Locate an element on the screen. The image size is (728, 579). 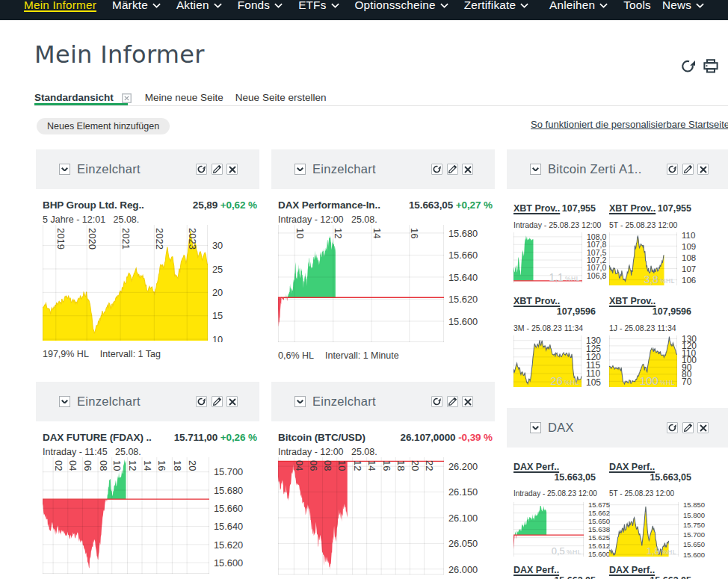
chart-canvas: 130120110100908070100 %HL is located at coordinates (656, 362).